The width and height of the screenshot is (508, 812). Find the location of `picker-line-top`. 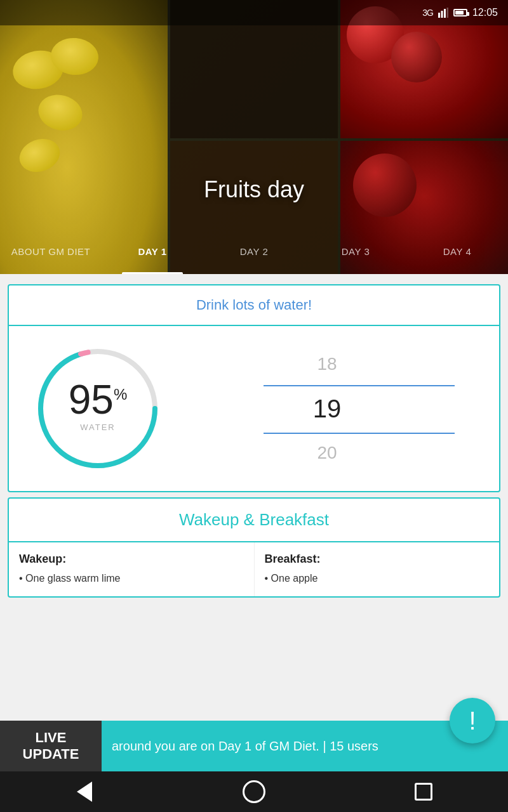

picker-line-top is located at coordinates (359, 386).